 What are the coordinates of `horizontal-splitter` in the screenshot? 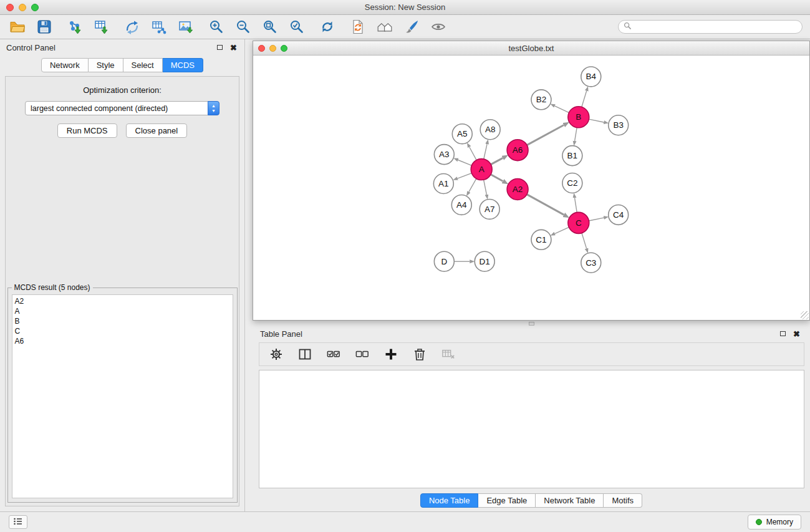 It's located at (531, 323).